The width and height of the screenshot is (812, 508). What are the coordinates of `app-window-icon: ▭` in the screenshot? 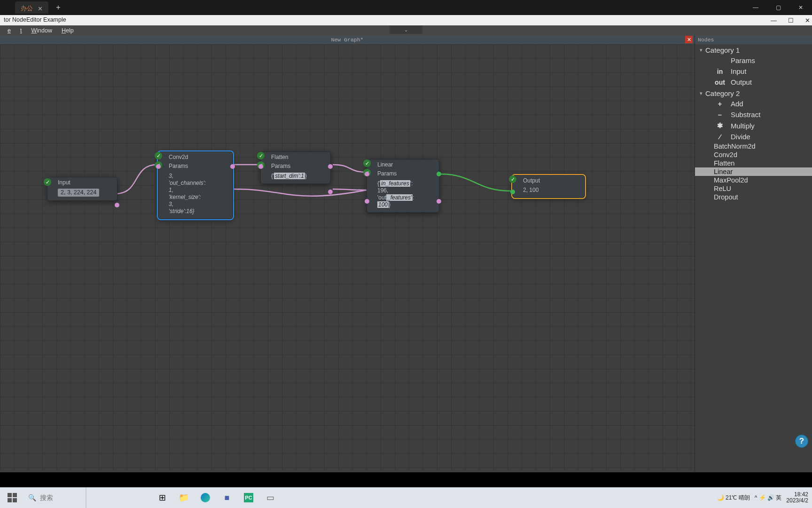 It's located at (270, 498).